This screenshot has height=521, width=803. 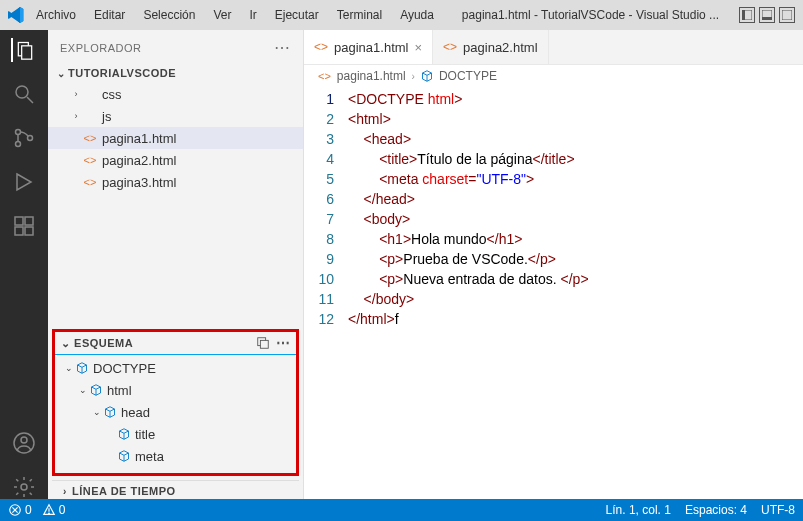 What do you see at coordinates (222, 15) in the screenshot?
I see `menu-ver: Ver` at bounding box center [222, 15].